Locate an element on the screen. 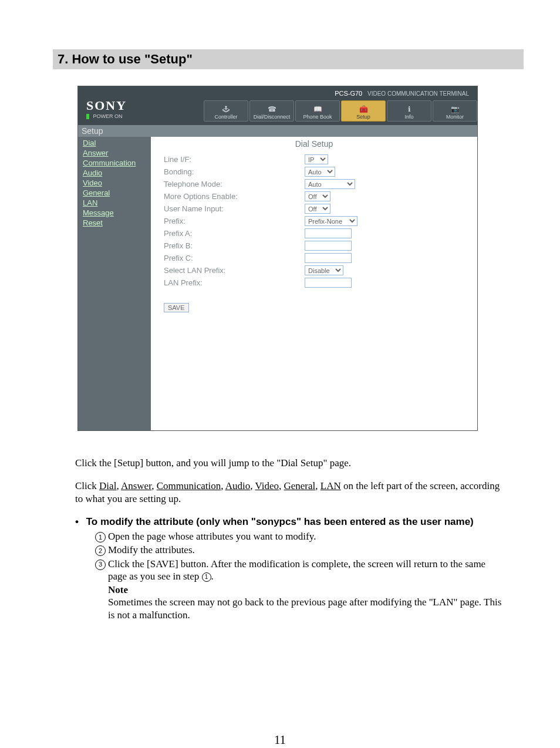 This screenshot has width=560, height=748. select-bonding: Auto is located at coordinates (320, 171).